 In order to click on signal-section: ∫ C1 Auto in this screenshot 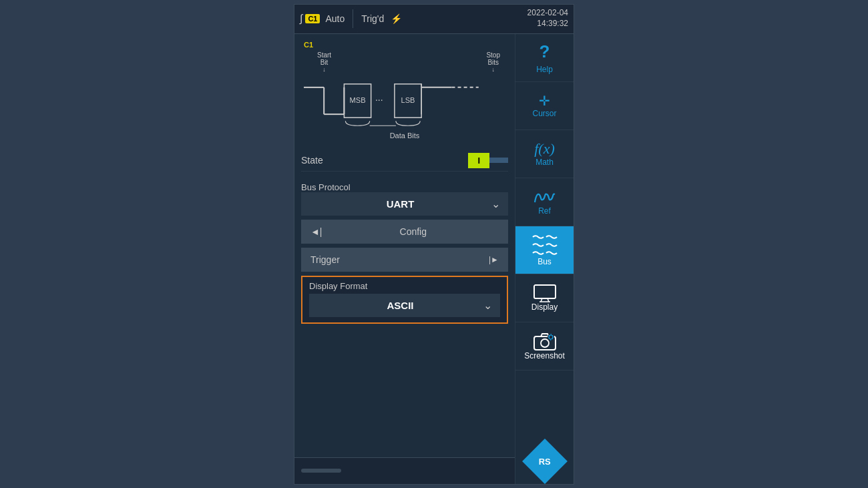, I will do `click(322, 19)`.